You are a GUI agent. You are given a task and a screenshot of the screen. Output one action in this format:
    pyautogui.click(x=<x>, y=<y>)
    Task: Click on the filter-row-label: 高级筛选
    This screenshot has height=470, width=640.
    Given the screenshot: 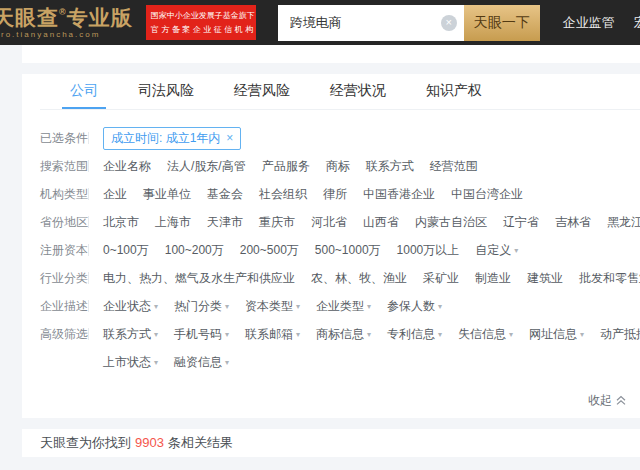 What is the action you would take?
    pyautogui.click(x=64, y=334)
    